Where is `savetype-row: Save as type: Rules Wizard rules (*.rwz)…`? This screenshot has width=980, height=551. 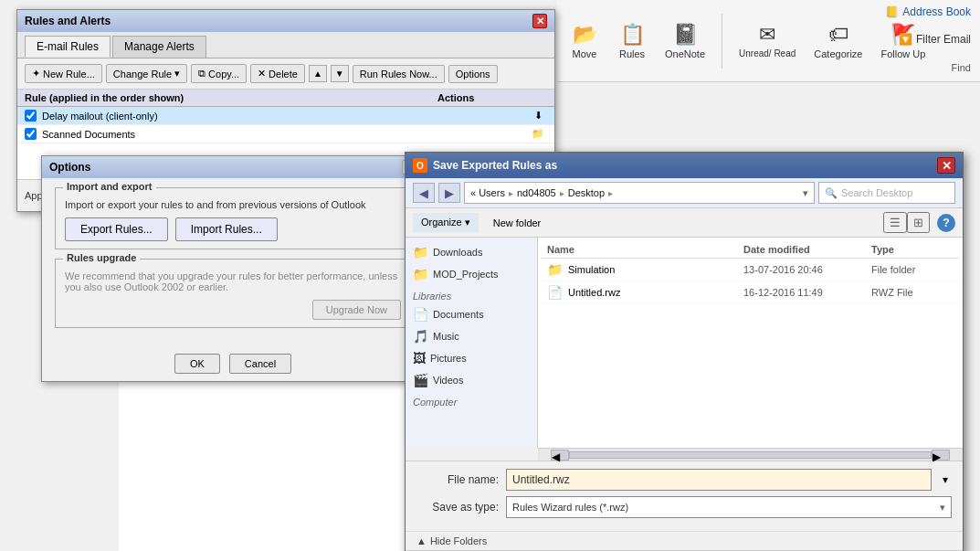 savetype-row: Save as type: Rules Wizard rules (*.rwz)… is located at coordinates (684, 507).